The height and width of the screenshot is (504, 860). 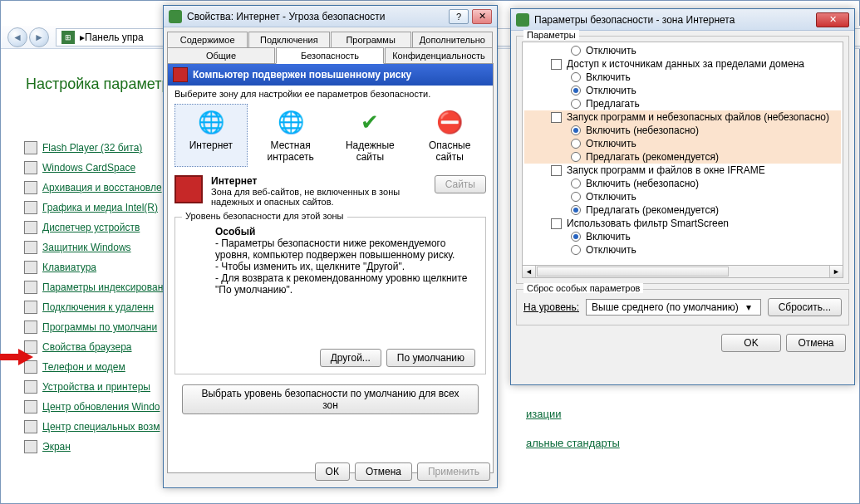 What do you see at coordinates (96, 208) in the screenshot?
I see `control-panel-item: Графика и медиа Intel(R)` at bounding box center [96, 208].